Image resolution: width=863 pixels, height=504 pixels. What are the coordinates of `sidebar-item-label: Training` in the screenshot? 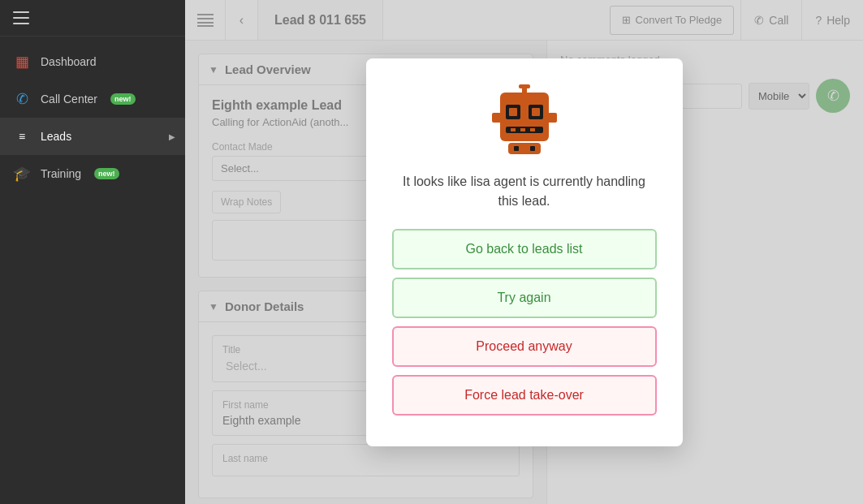 It's located at (61, 174).